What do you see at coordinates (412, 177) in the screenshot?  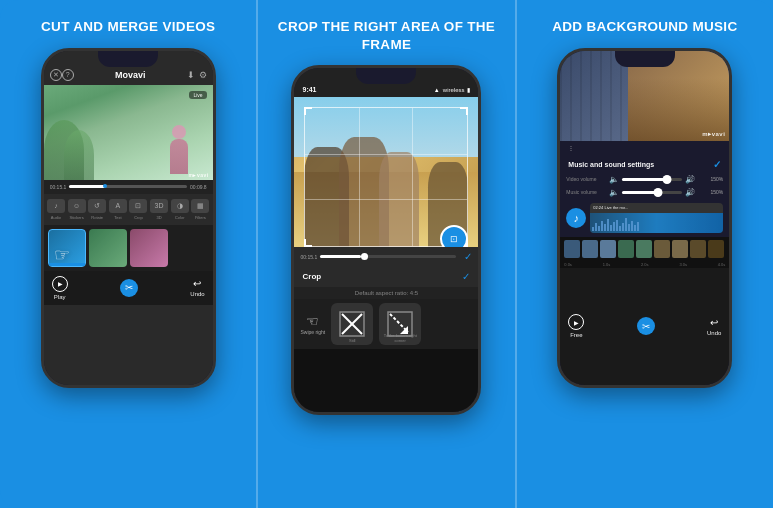 I see `crop-grid-line-v2` at bounding box center [412, 177].